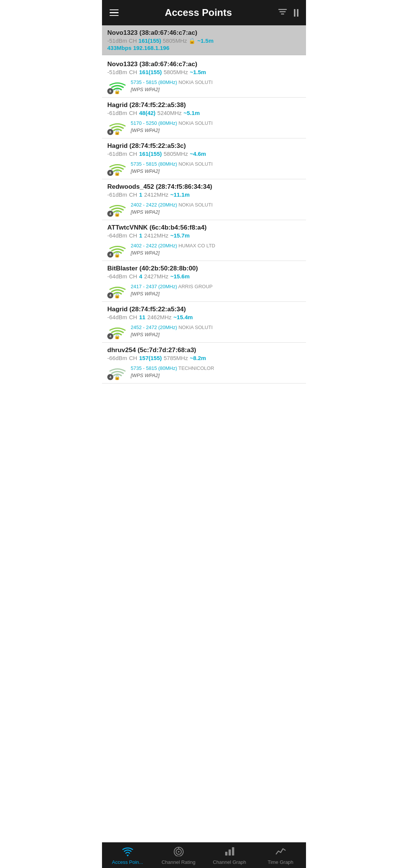  I want to click on ap-name: BitBlaster (40:2b:50:28:8b:00), so click(204, 269).